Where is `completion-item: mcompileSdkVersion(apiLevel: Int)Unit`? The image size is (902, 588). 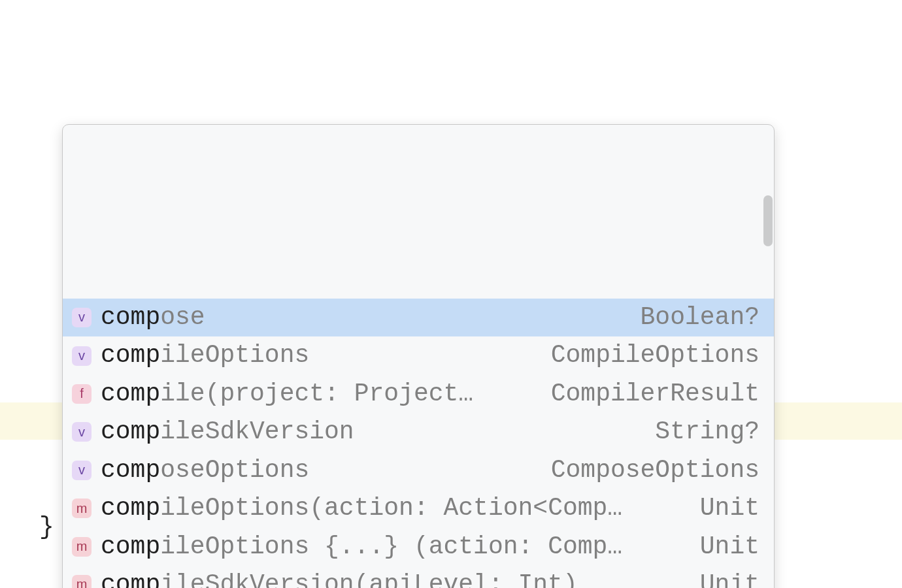 completion-item: mcompileSdkVersion(apiLevel: Int)Unit is located at coordinates (418, 577).